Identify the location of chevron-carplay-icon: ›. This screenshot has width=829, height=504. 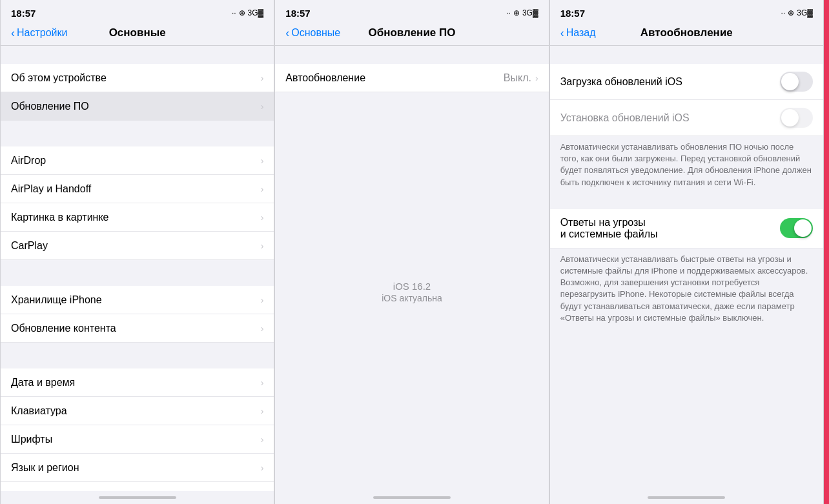
(262, 246).